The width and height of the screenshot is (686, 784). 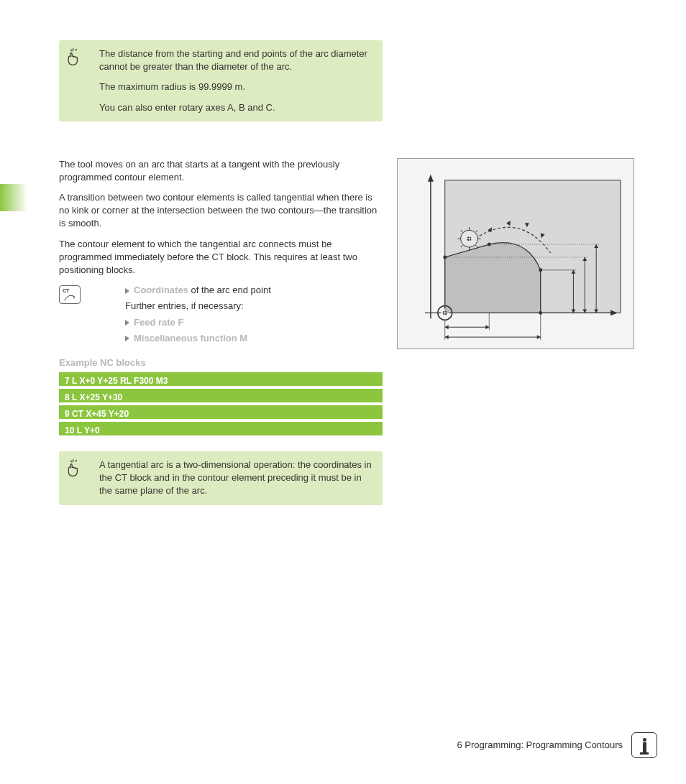 I want to click on note2-line1: A tangential arc is a two-dimensional op…, so click(x=237, y=479).